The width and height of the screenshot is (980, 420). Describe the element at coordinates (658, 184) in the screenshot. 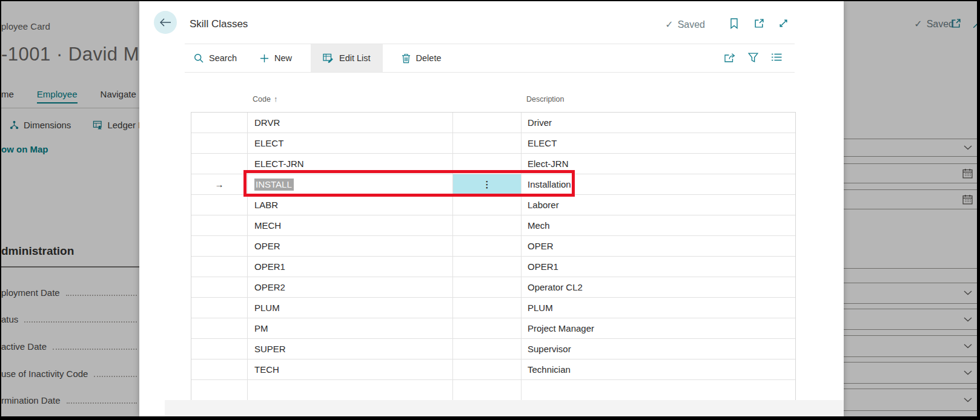

I see `description-cell: Installation` at that location.